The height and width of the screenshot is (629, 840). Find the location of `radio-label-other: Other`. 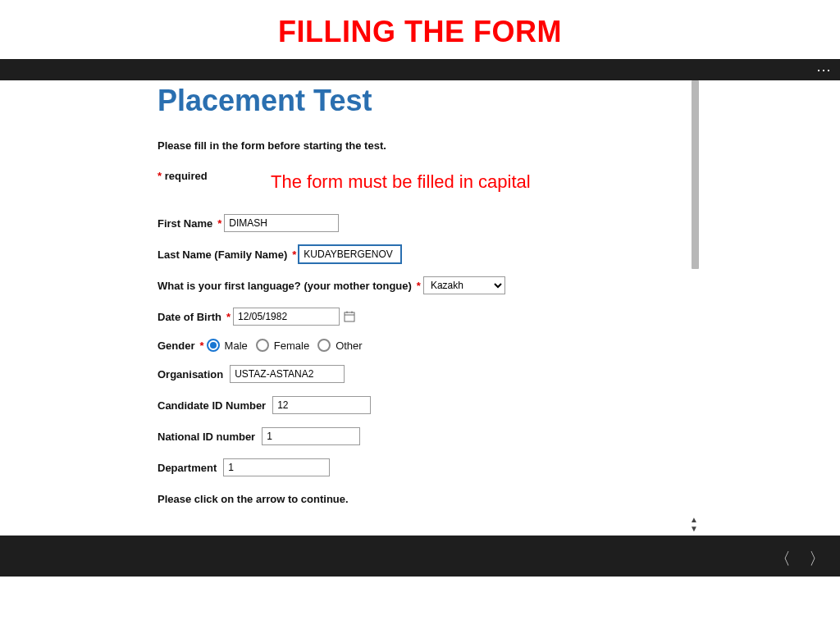

radio-label-other: Other is located at coordinates (349, 346).